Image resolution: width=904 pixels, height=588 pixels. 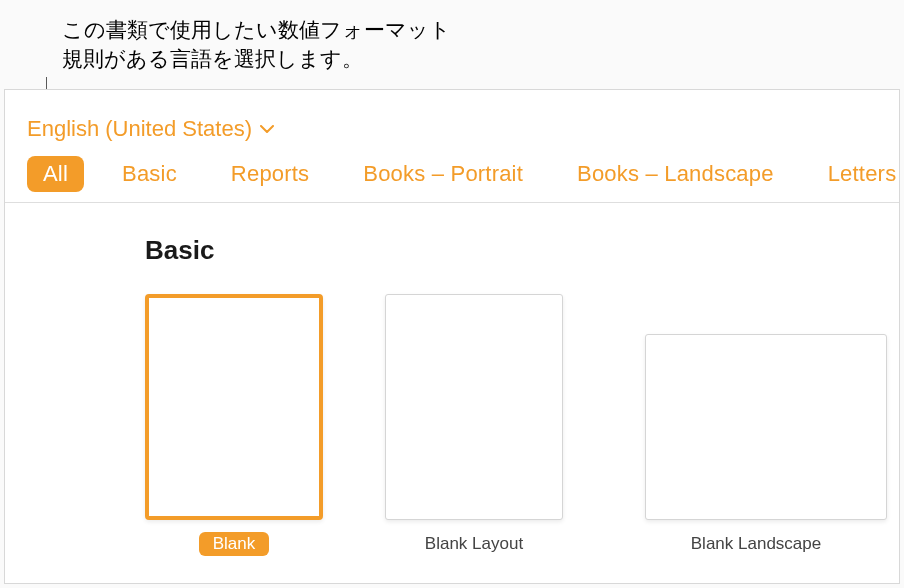 I want to click on category-tabs: All Basic Reports Books – Portrait Books…, so click(x=452, y=180).